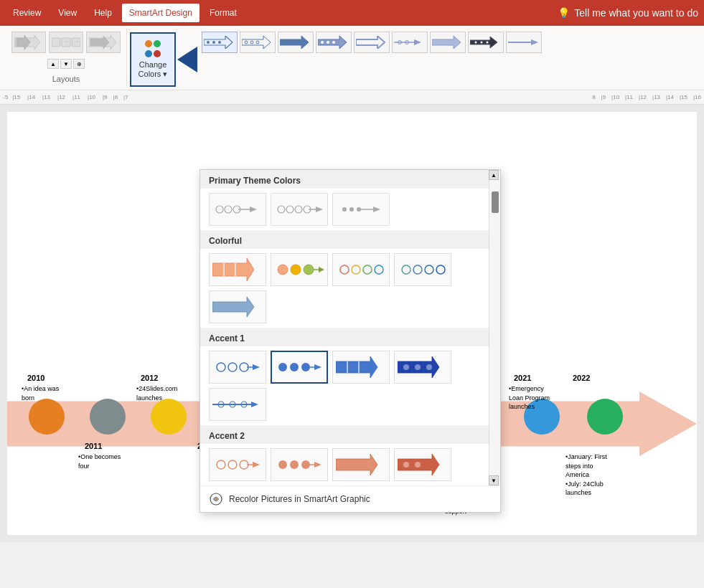 This screenshot has width=704, height=588. I want to click on arrow-indicator, so click(187, 60).